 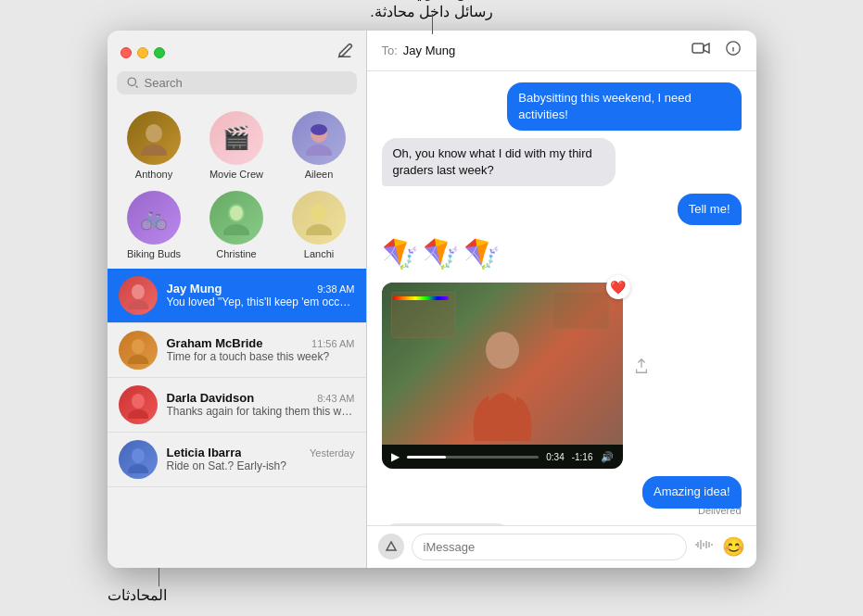 What do you see at coordinates (261, 350) in the screenshot?
I see `conv-info-graham-mcbride: Graham McBride 11:56 AM Time for a touch…` at bounding box center [261, 350].